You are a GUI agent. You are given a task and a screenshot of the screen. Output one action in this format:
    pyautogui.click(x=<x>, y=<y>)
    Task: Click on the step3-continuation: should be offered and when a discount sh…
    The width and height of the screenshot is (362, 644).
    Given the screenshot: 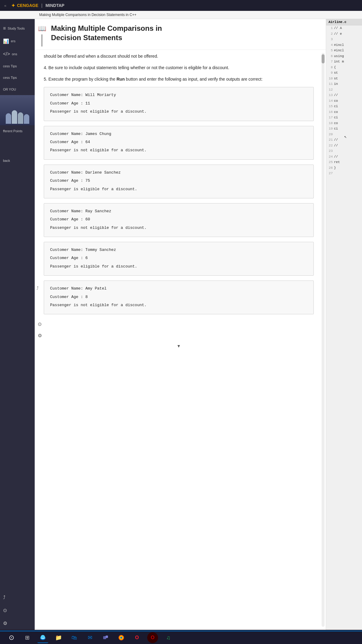 What is the action you would take?
    pyautogui.click(x=179, y=56)
    